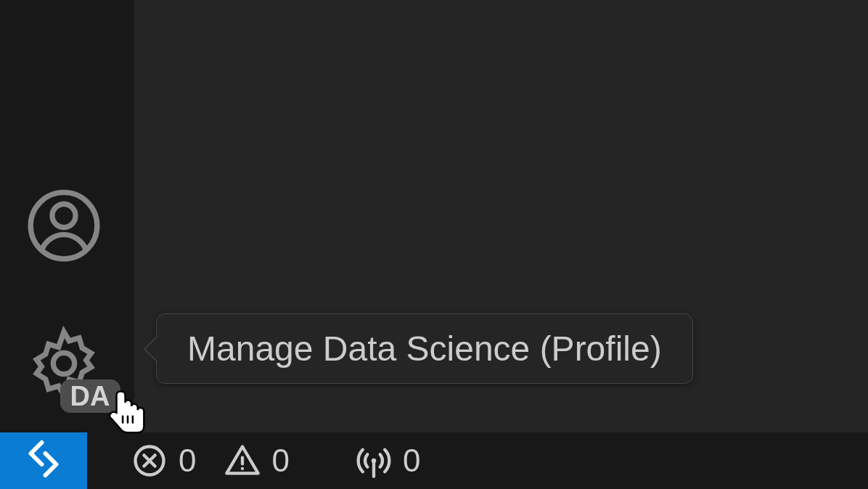 This screenshot has width=868, height=489. What do you see at coordinates (388, 461) in the screenshot?
I see `ports-status: 0` at bounding box center [388, 461].